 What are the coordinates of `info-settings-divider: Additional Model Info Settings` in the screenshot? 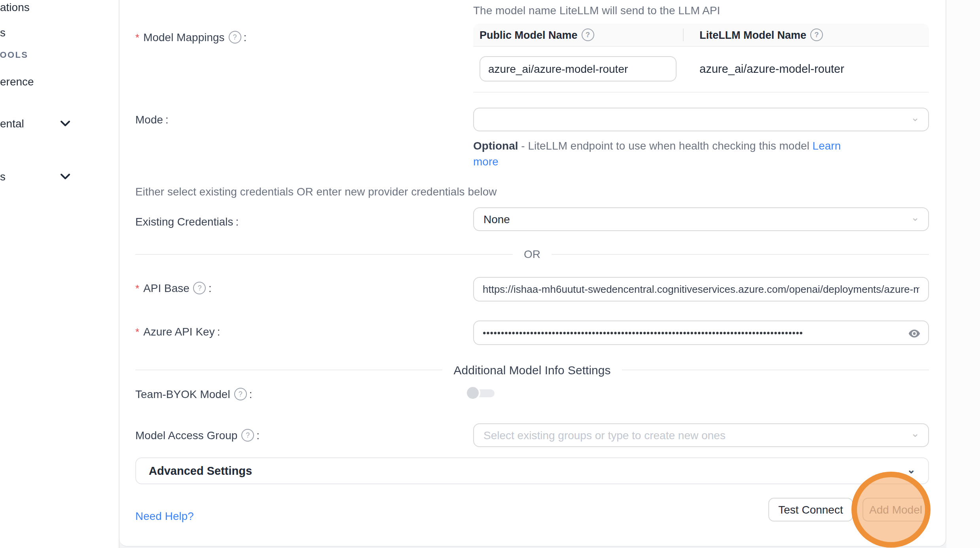 It's located at (532, 370).